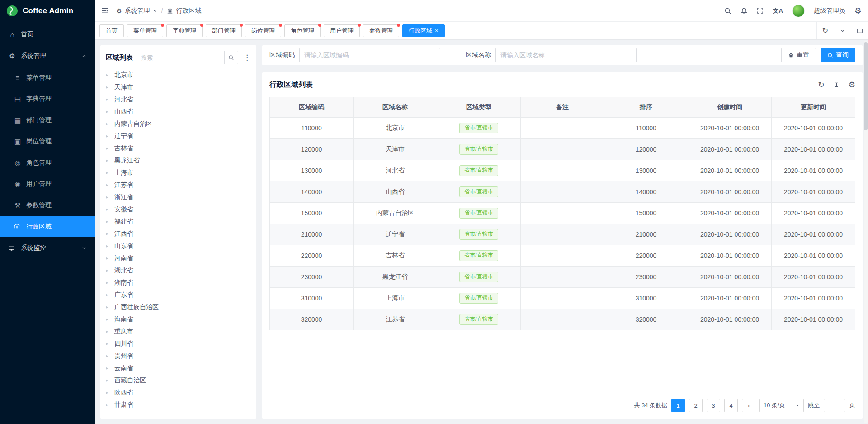 This screenshot has height=424, width=868. What do you see at coordinates (178, 412) in the screenshot?
I see `tree-node: ▸ 青海省` at bounding box center [178, 412].